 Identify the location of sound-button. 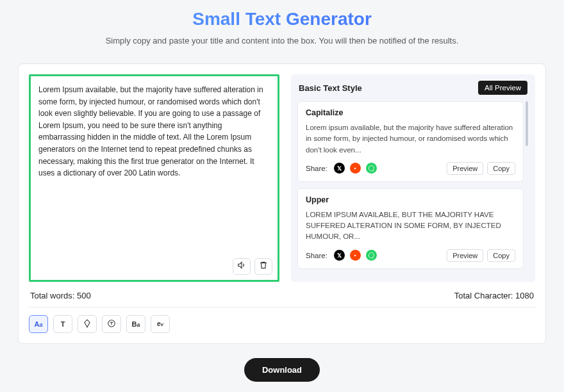
(242, 266).